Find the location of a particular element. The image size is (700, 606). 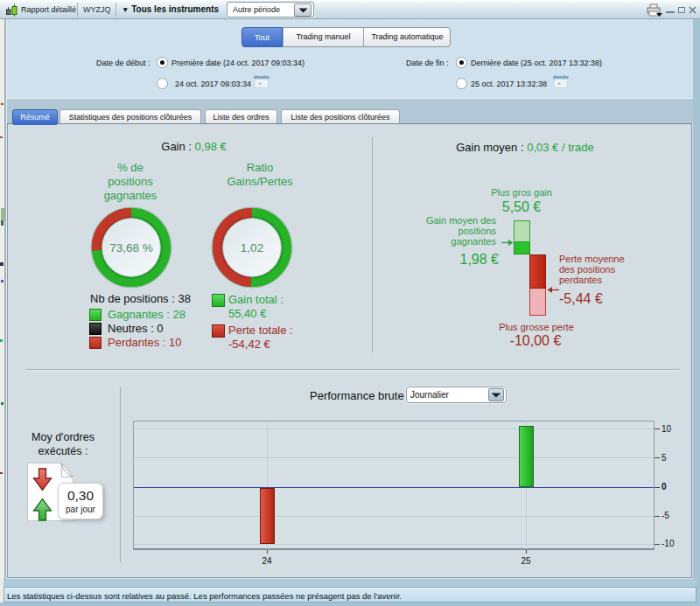

svg-text: 1,02 is located at coordinates (252, 248).